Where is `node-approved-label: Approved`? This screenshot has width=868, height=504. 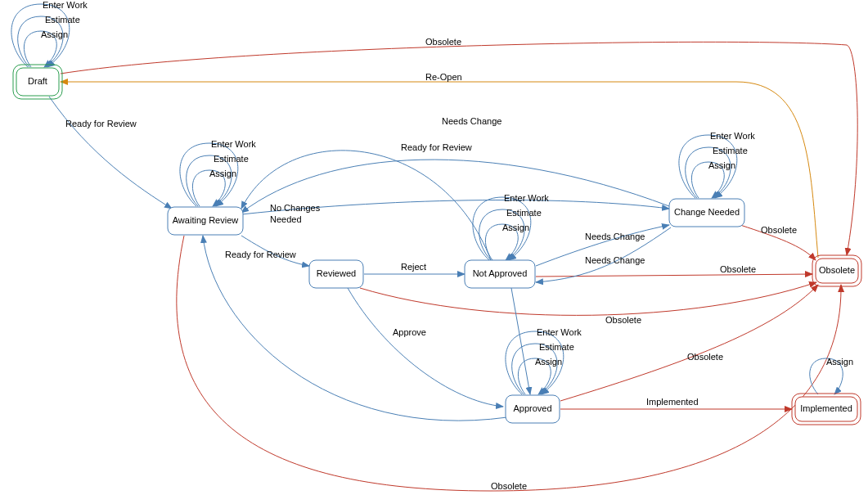
node-approved-label: Approved is located at coordinates (532, 408).